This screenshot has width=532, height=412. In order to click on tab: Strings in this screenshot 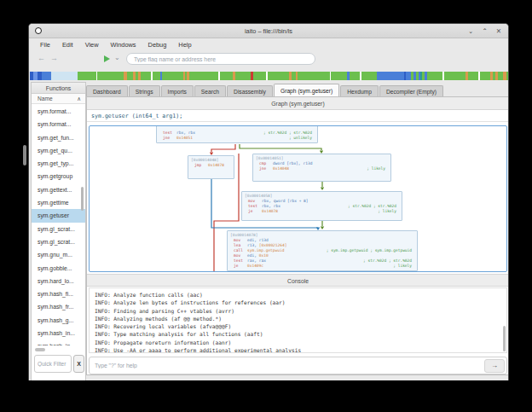, I will do `click(145, 90)`.